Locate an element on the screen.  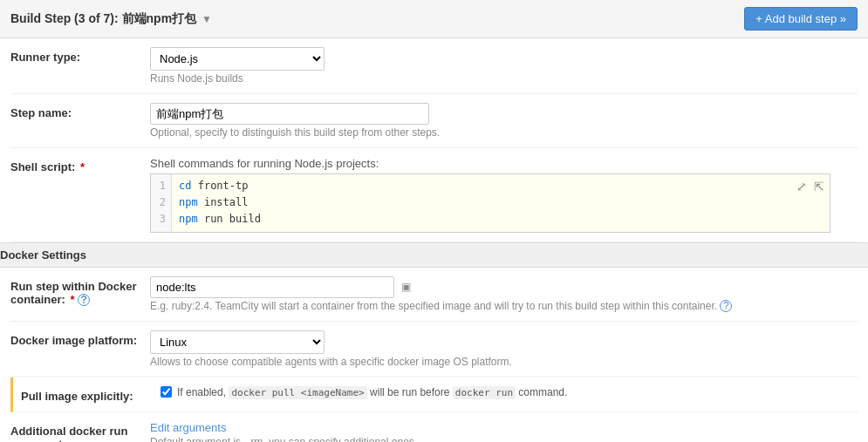
line-num-3: 3 is located at coordinates (161, 220).